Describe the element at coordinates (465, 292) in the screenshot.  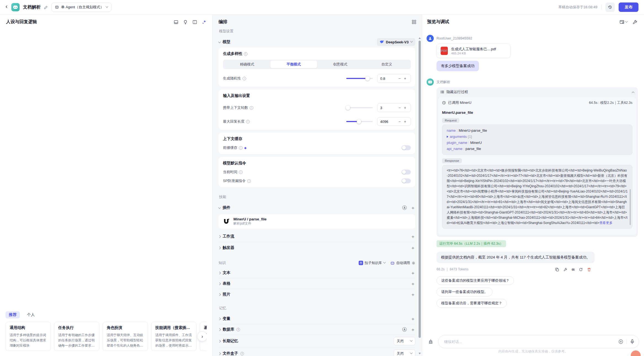
I see `suggestion-chip: 请列举一些备案成功的模型。` at that location.